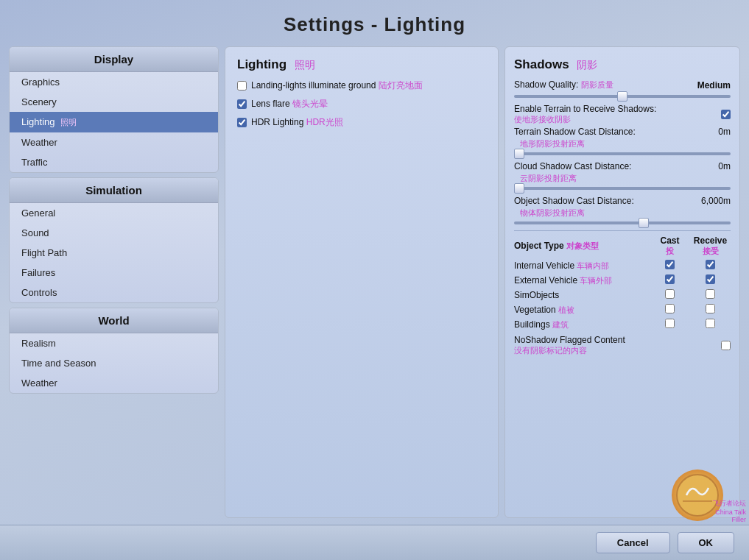 The height and width of the screenshot is (560, 749). I want to click on bottom-bar: Cancel OK, so click(374, 542).